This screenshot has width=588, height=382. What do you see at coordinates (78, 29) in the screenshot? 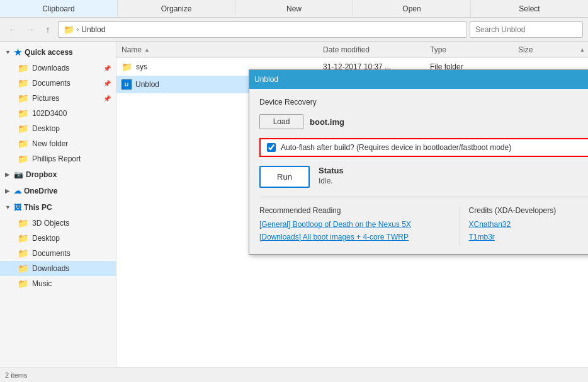
I see `address-arrow: ›` at bounding box center [78, 29].